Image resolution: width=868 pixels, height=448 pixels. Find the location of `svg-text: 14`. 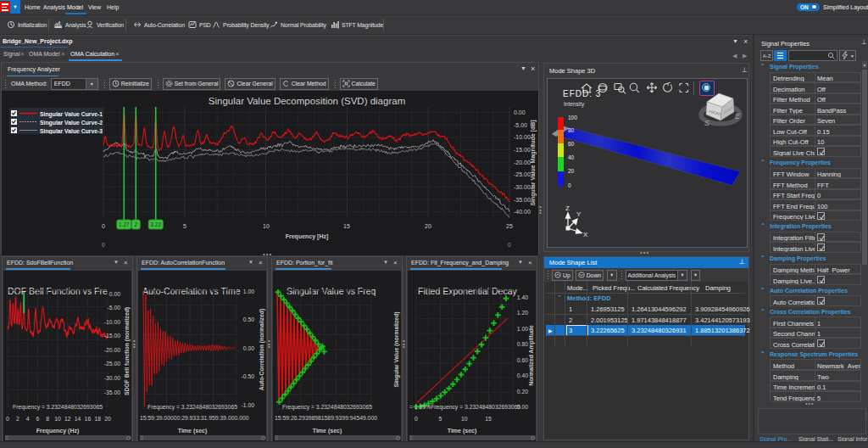

svg-text: 14 is located at coordinates (78, 419).